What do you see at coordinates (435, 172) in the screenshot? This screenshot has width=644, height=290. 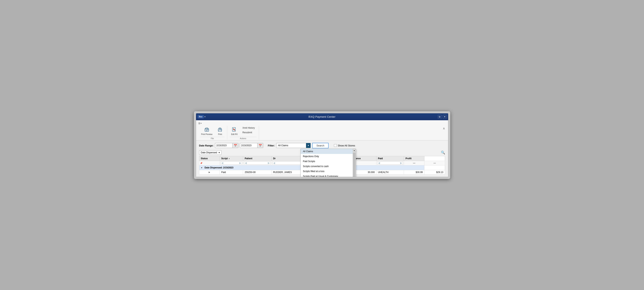 I see `cell-profit: $29.13` at bounding box center [435, 172].